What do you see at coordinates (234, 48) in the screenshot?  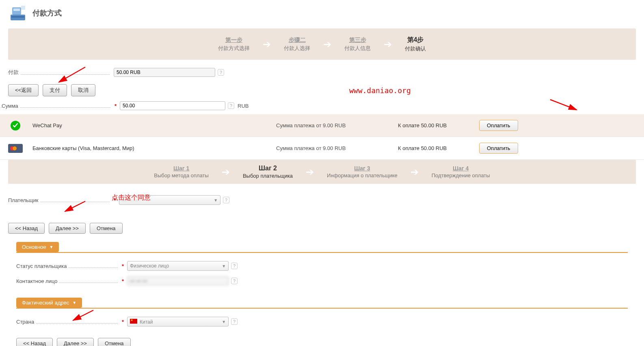 I see `step-sub: 付款方式选择` at bounding box center [234, 48].